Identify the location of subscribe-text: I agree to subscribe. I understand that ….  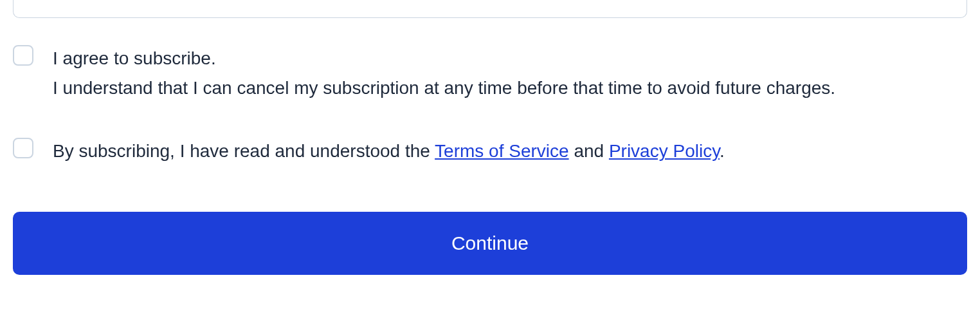
(444, 73).